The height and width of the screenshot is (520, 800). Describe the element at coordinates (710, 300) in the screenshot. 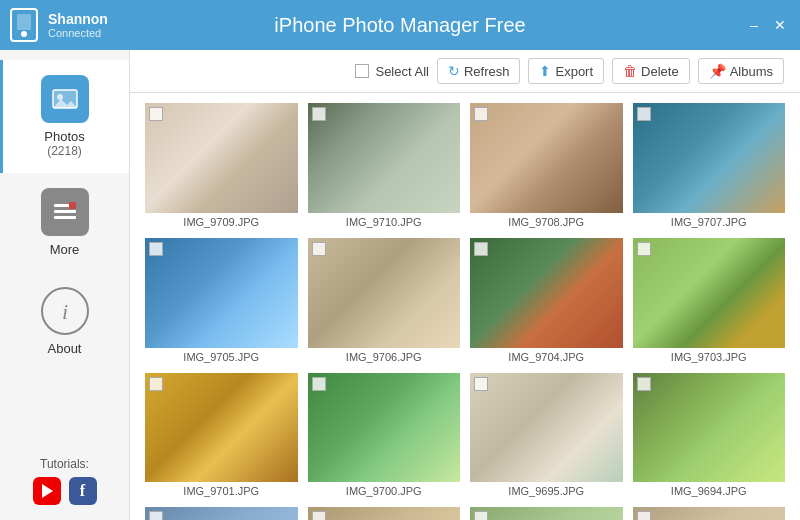

I see `photo-item: IMG_9703.JPG` at that location.